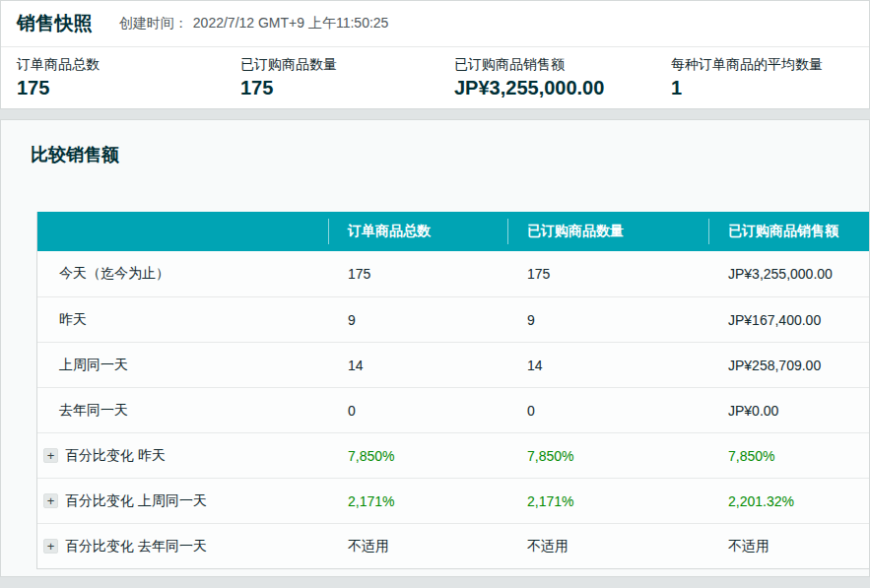 This screenshot has height=588, width=870. I want to click on row-value: JP¥0.00, so click(788, 410).